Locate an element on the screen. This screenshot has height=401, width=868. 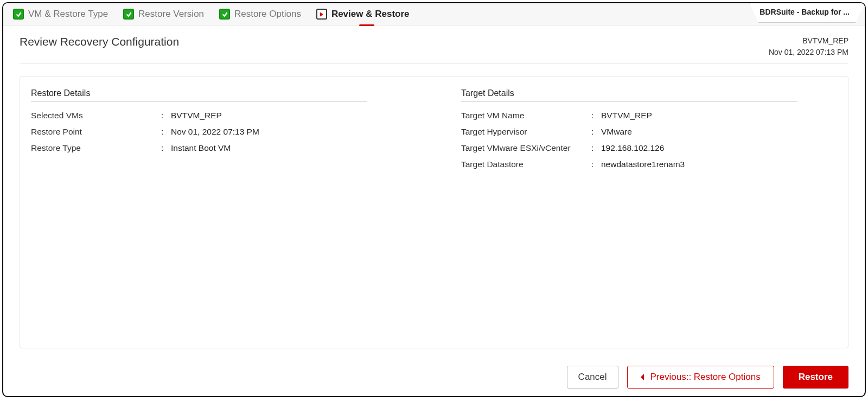
play-icon is located at coordinates (322, 14).